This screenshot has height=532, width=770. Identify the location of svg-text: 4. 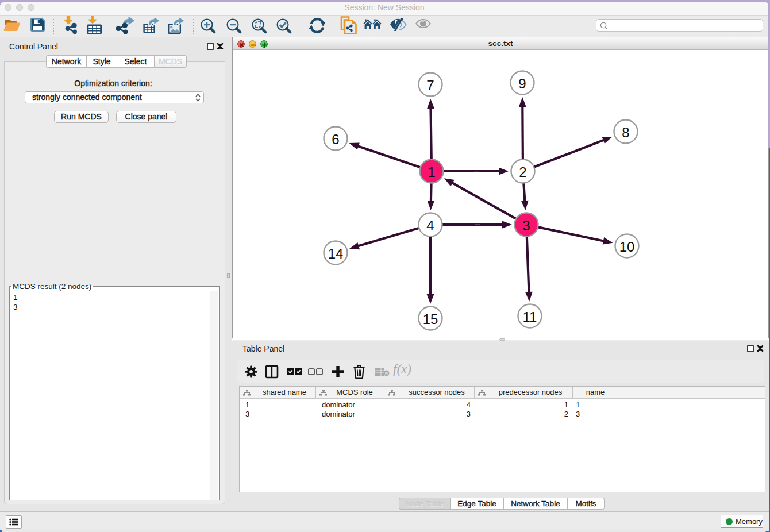
(430, 225).